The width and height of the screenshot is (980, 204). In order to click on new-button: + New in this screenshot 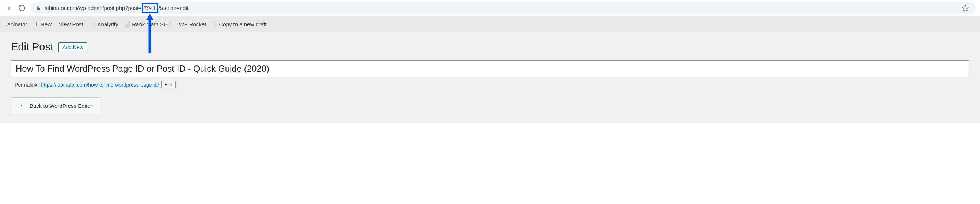, I will do `click(43, 24)`.